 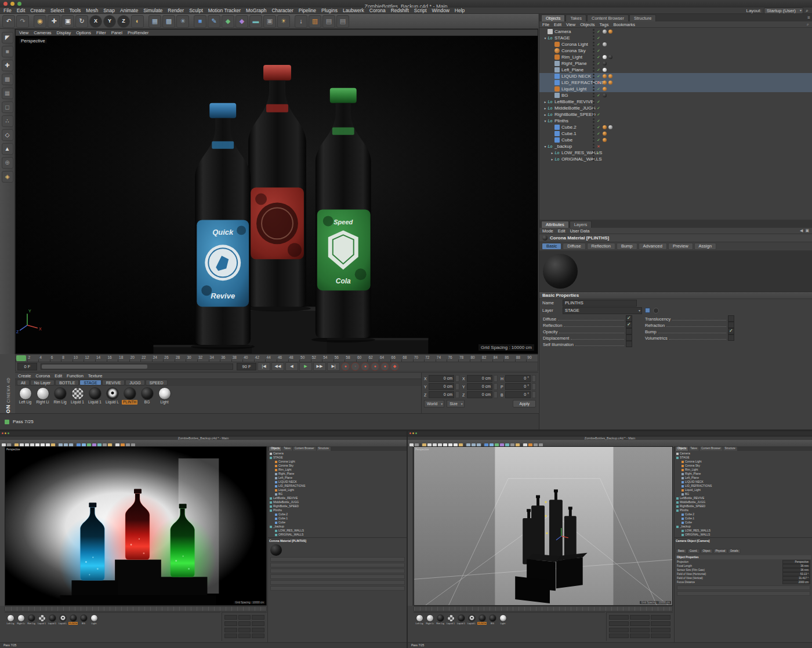 What do you see at coordinates (214, 21) in the screenshot?
I see `spline-pen-icon: ✎` at bounding box center [214, 21].